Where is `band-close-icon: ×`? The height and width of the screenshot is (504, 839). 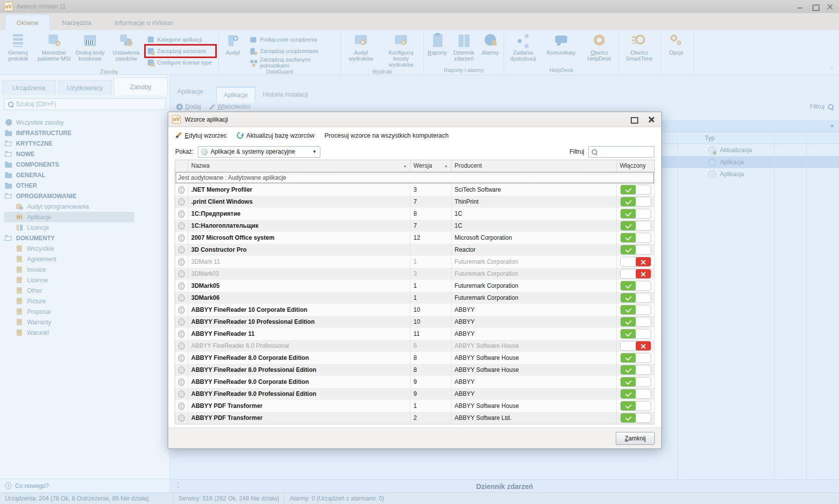
band-close-icon: × is located at coordinates (832, 126).